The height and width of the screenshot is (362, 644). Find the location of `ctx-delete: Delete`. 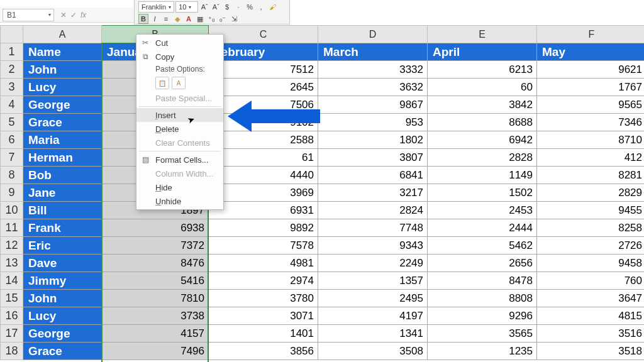

ctx-delete: Delete is located at coordinates (180, 129).